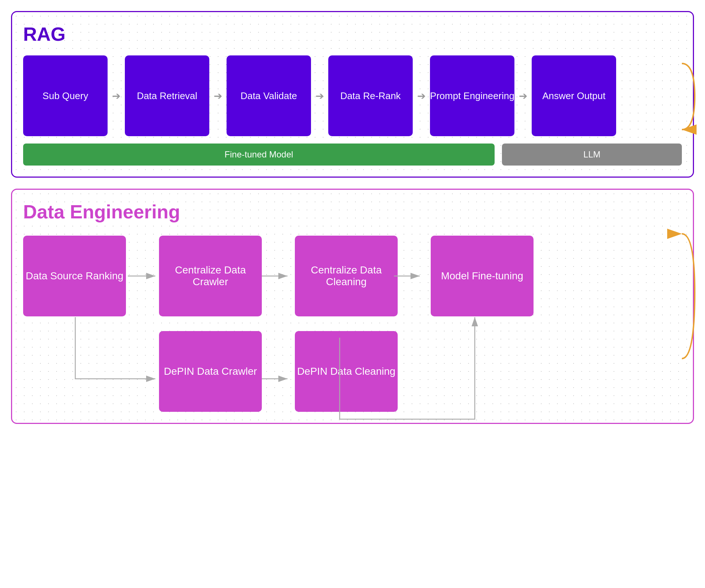 This screenshot has height=588, width=705. What do you see at coordinates (523, 96) in the screenshot?
I see `arrow-5: ➔` at bounding box center [523, 96].